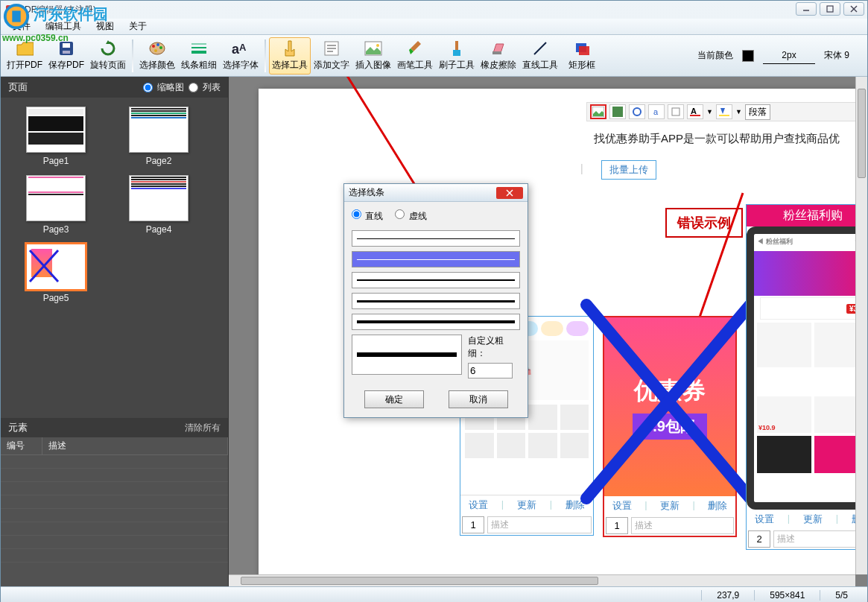 The image size is (868, 602). I want to click on brush-tool-button: 画笔工具, so click(415, 56).